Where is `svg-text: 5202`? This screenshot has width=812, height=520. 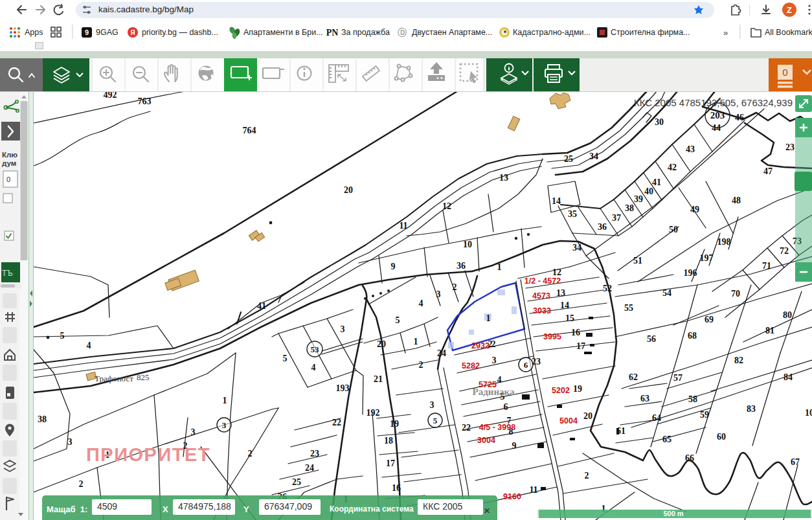 svg-text: 5202 is located at coordinates (561, 390).